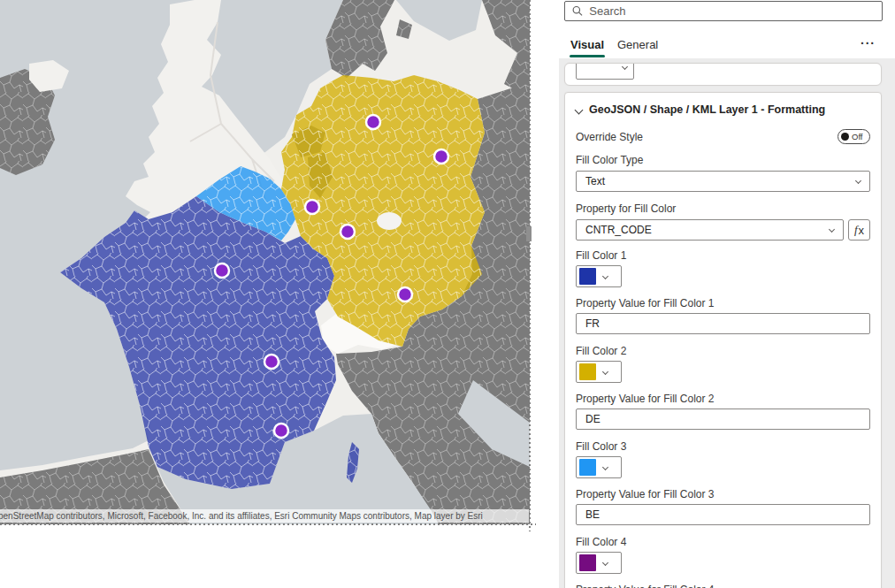 This screenshot has width=895, height=588. What do you see at coordinates (578, 11) in the screenshot?
I see `search-icon` at bounding box center [578, 11].